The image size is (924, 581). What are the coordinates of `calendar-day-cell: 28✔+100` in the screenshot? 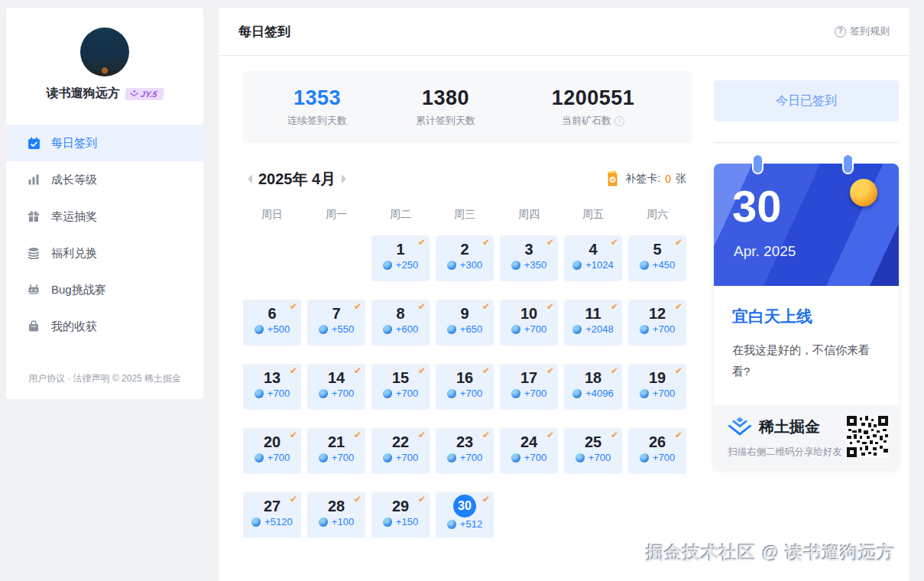 It's located at (336, 515).